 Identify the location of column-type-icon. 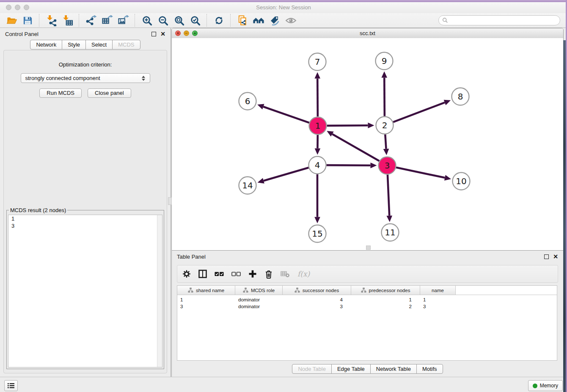
(245, 290).